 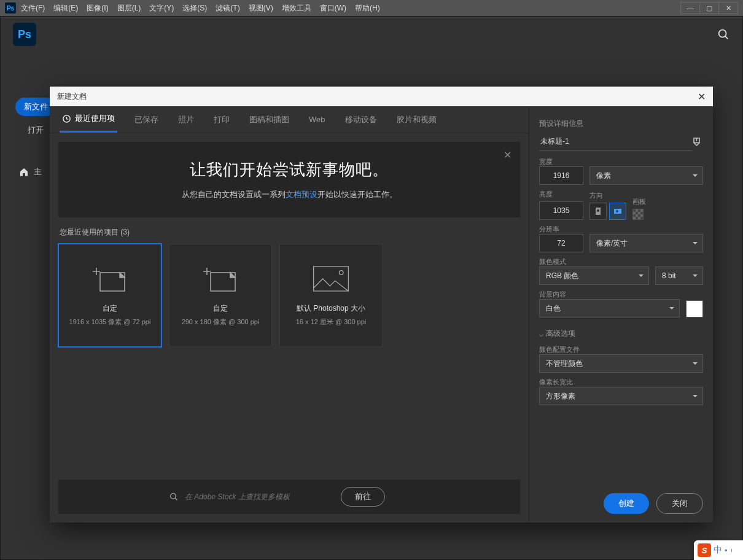 I want to click on titlebar: Ps 文件(F) 编辑(E) 图像(I) 图层(L) 文字(Y) 选择(S) 滤…, so click(x=372, y=8).